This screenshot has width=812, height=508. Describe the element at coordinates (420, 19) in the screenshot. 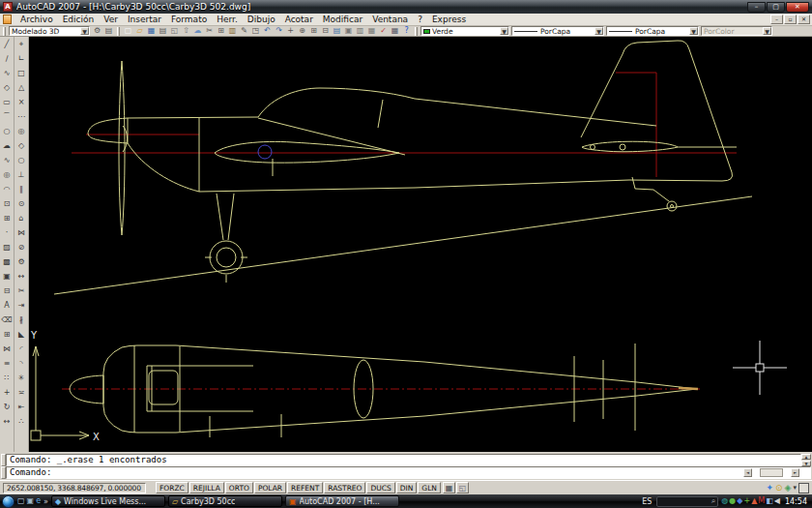

I see `menu-item: ?` at that location.